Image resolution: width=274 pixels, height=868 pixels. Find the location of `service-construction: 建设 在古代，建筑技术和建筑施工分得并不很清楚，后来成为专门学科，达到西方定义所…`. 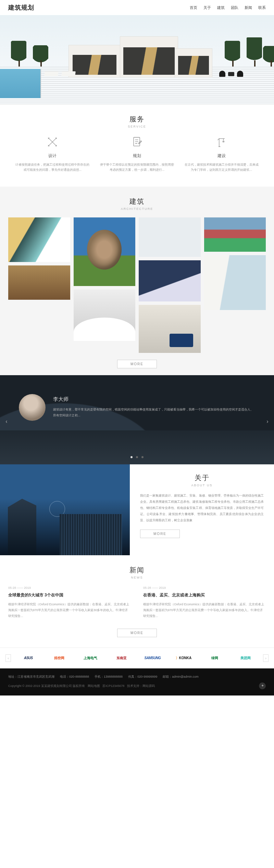

service-construction: 建设 在古代，建筑技术和建筑施工分得并不很清楚，后来成为专门学科，达到西方定义所… is located at coordinates (221, 154).